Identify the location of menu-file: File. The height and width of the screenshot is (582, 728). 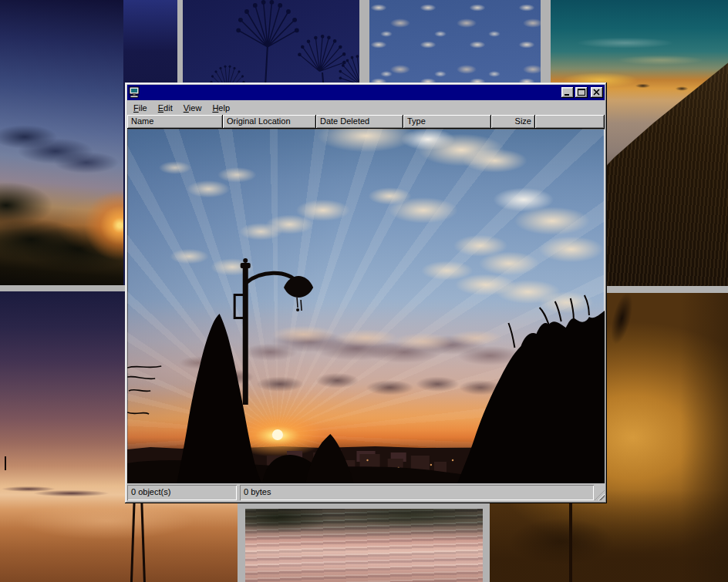
(140, 108).